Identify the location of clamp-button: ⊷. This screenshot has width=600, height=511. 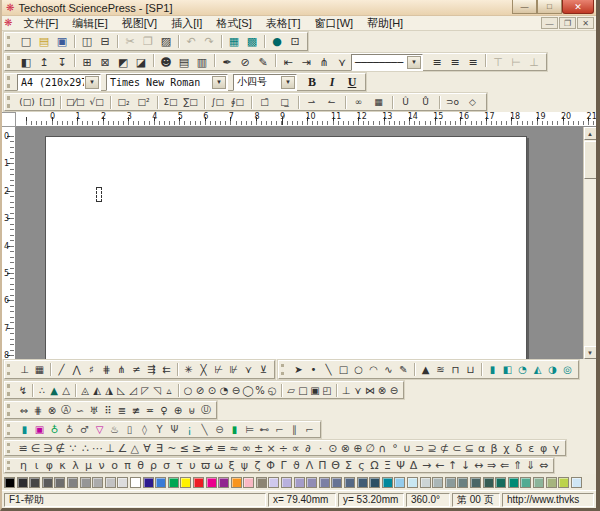
(264, 430).